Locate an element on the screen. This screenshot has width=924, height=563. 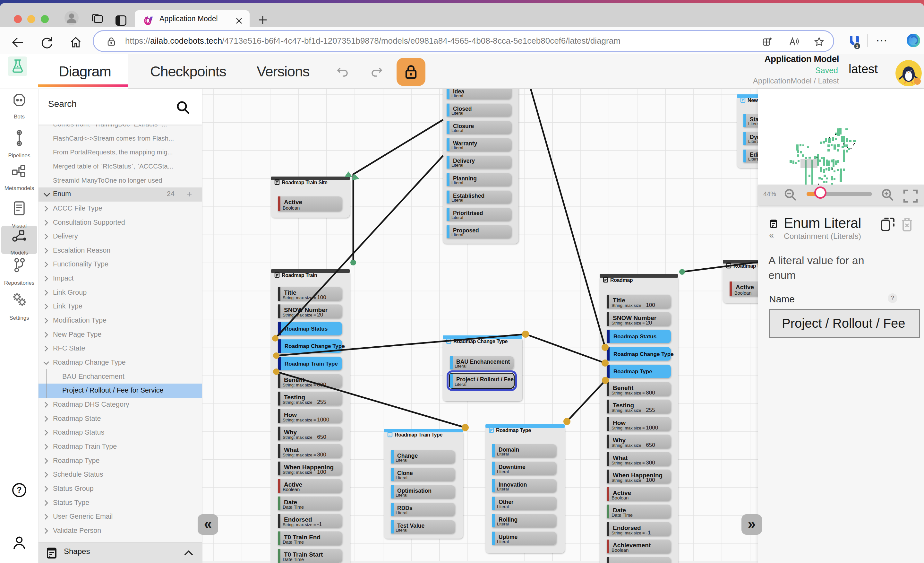
svg-text: Roadmap Train Site is located at coordinates (304, 182).